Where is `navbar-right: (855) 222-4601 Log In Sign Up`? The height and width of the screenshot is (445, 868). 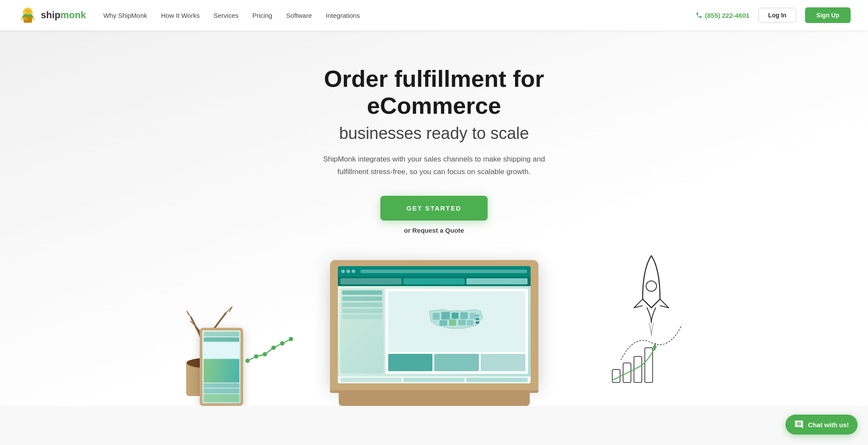 navbar-right: (855) 222-4601 Log In Sign Up is located at coordinates (773, 15).